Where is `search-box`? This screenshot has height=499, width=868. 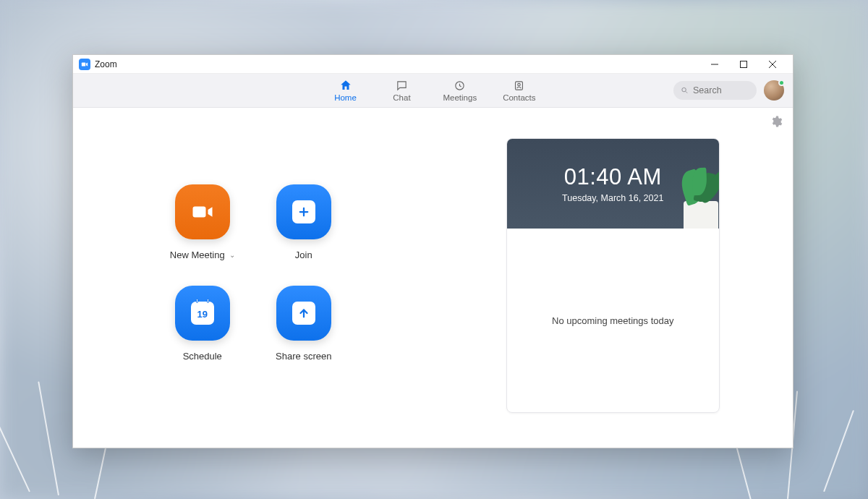 search-box is located at coordinates (715, 90).